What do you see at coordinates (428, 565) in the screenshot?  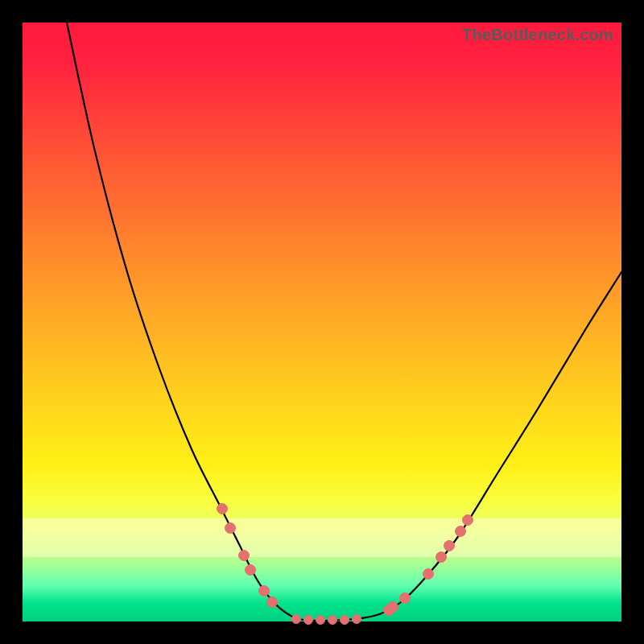 I see `marker-cluster-right` at bounding box center [428, 565].